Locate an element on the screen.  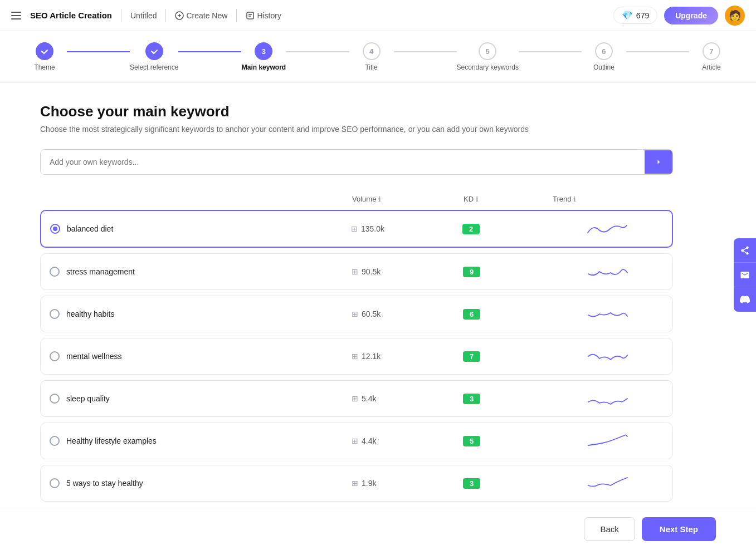
trend-info-icon: ℹ is located at coordinates (575, 199).